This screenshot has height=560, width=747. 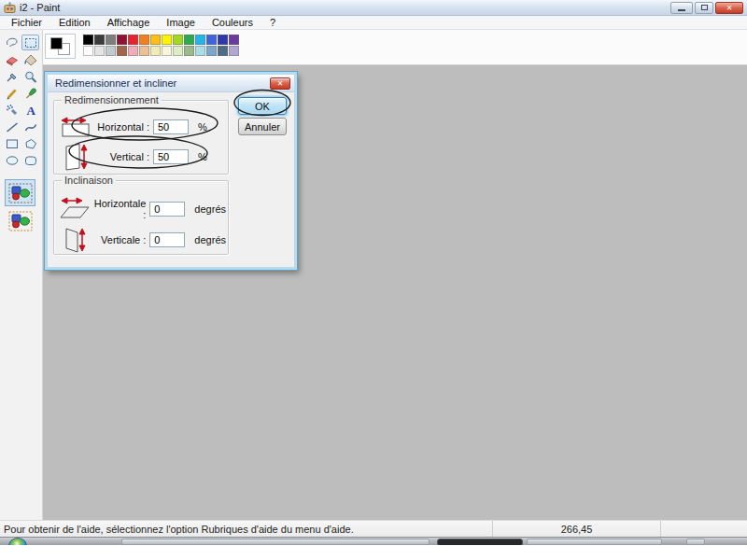 What do you see at coordinates (262, 127) in the screenshot?
I see `cancel-button: Annuler` at bounding box center [262, 127].